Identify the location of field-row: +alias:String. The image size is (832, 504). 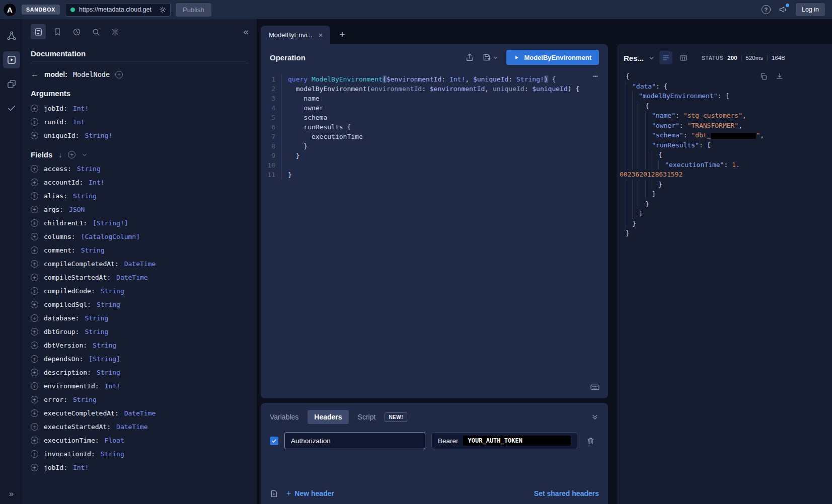
(140, 196).